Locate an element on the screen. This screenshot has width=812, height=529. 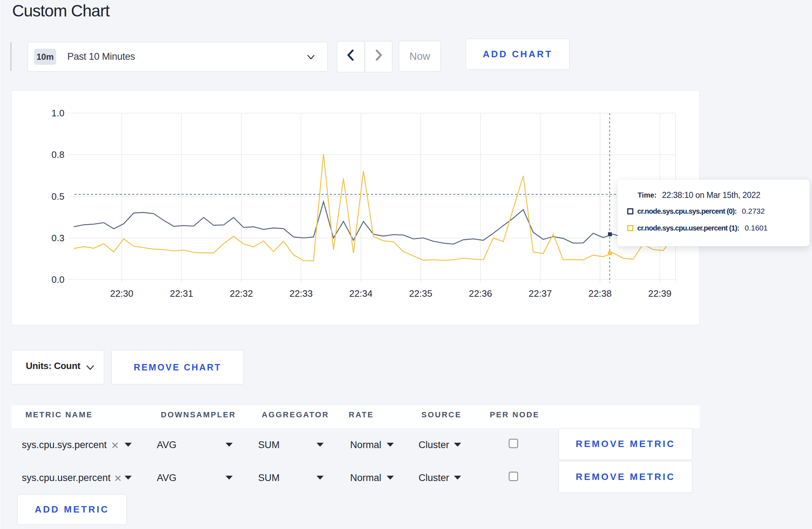
svg-text: 22:33 is located at coordinates (301, 293).